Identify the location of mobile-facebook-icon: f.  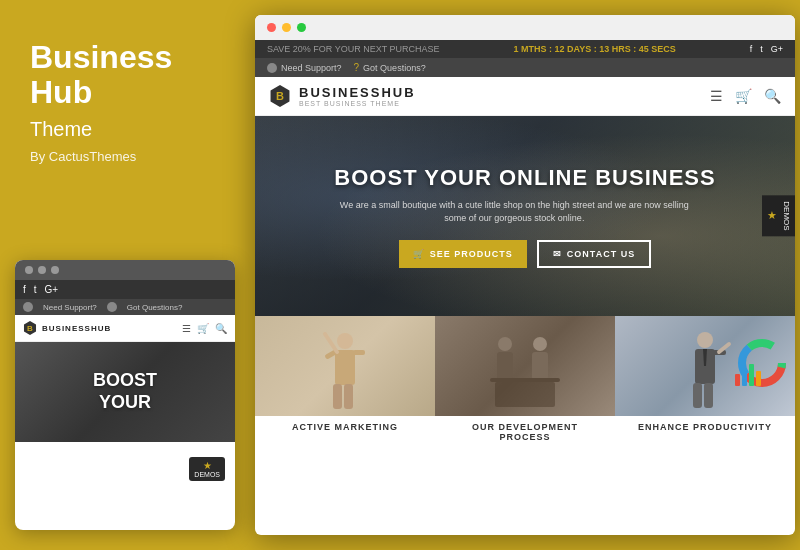
(24, 290).